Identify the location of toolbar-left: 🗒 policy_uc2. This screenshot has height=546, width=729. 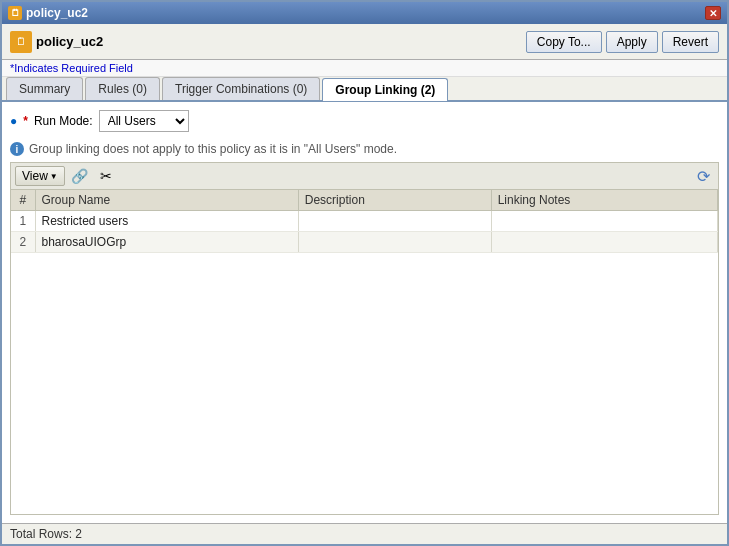
(56, 42).